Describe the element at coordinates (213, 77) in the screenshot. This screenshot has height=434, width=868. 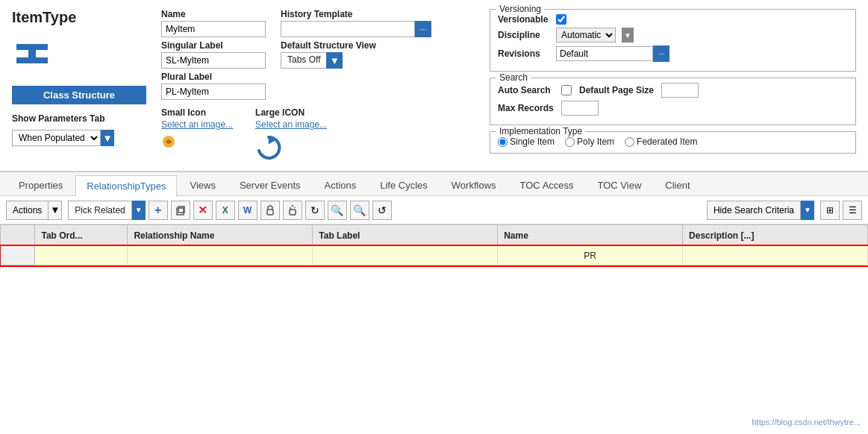
I see `plural-label: Plural Label` at that location.